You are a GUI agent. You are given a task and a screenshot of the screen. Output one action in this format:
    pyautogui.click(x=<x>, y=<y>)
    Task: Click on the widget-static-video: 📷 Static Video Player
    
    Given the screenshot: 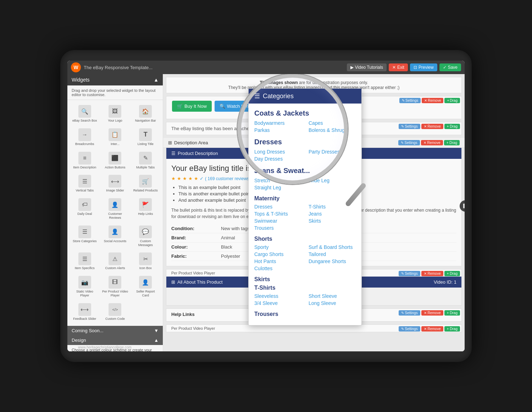 What is the action you would take?
    pyautogui.click(x=85, y=286)
    